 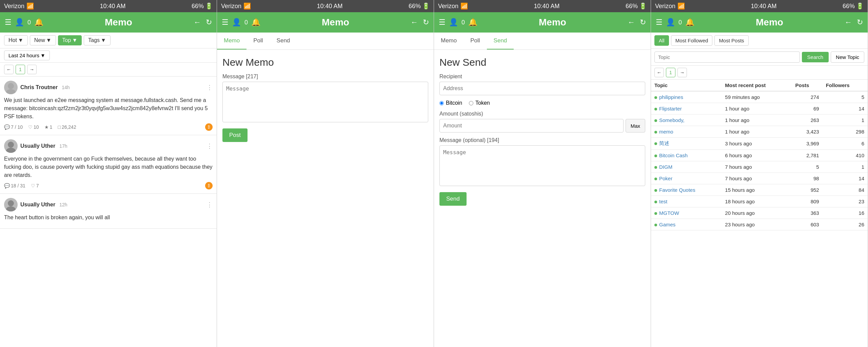 What do you see at coordinates (203, 22) in the screenshot?
I see `nav-right-1: ← ↻` at bounding box center [203, 22].